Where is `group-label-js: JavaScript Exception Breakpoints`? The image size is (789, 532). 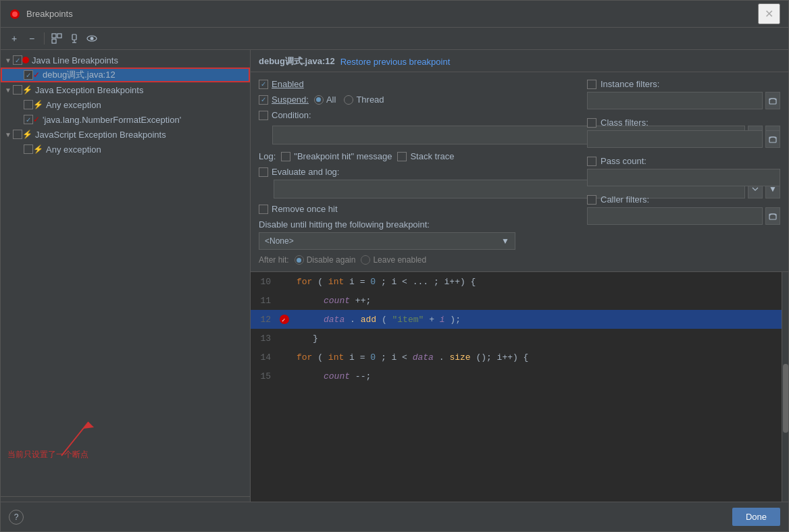
group-label-js: JavaScript Exception Breakpoints is located at coordinates (101, 135).